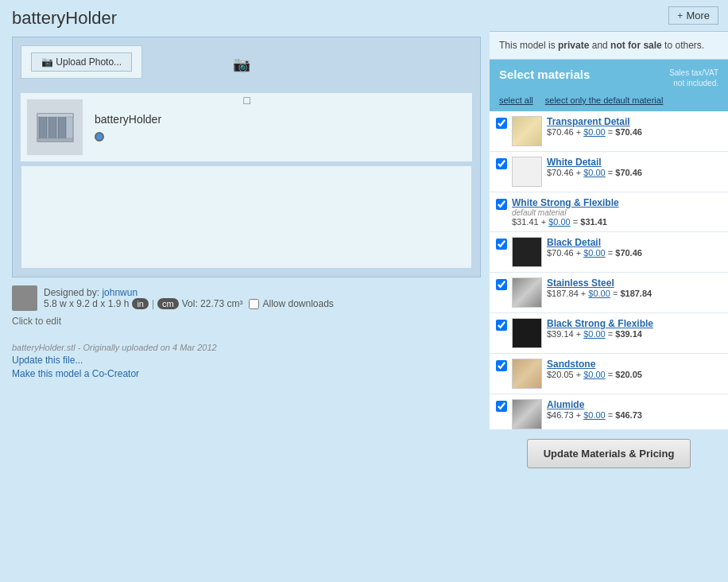  What do you see at coordinates (81, 62) in the screenshot?
I see `upload-btn-container: 📷 Upload Photo...` at bounding box center [81, 62].